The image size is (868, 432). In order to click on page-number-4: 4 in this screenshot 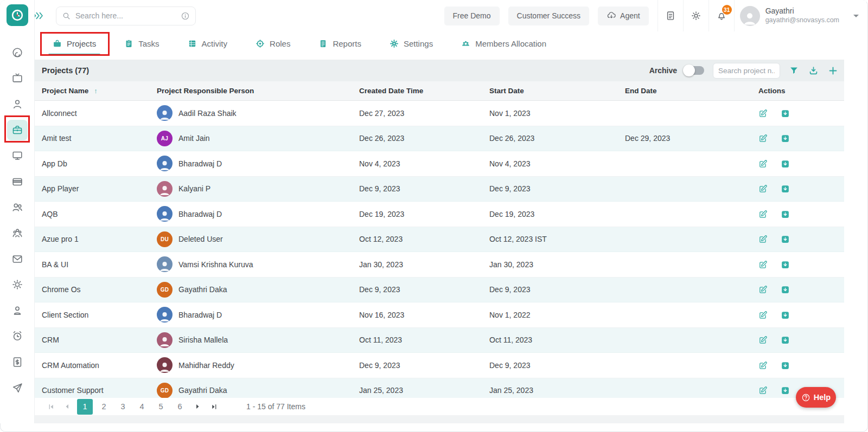, I will do `click(142, 407)`.